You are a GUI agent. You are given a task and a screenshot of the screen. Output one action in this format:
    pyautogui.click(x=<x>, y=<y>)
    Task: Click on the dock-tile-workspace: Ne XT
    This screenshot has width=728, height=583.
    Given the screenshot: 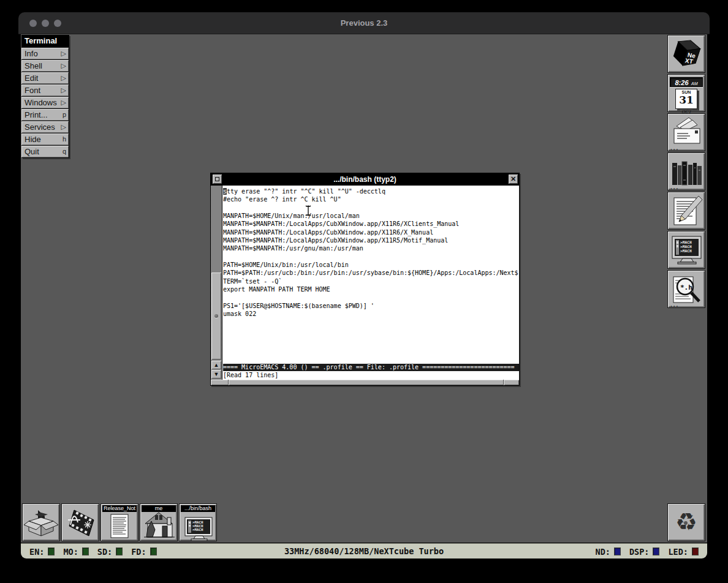 What is the action you would take?
    pyautogui.click(x=686, y=54)
    